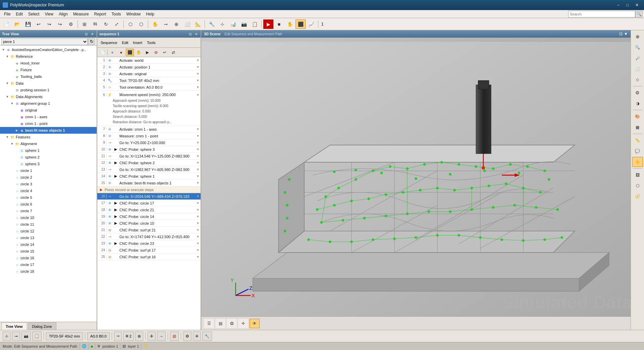 Image resolution: width=644 pixels, height=350 pixels. Describe the element at coordinates (198, 129) in the screenshot. I see `seq-dropdown-7: ▼` at that location.